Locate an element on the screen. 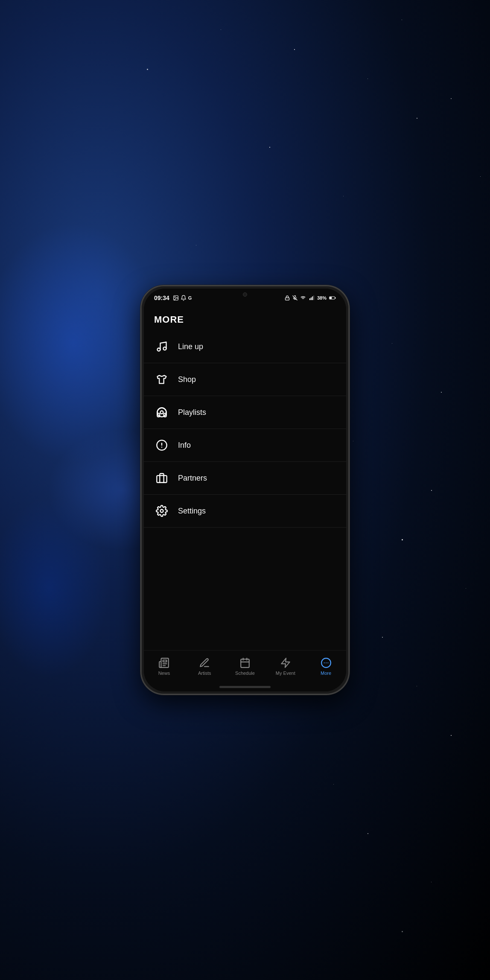 Image resolution: width=490 pixels, height=980 pixels. google-icon: G is located at coordinates (190, 298).